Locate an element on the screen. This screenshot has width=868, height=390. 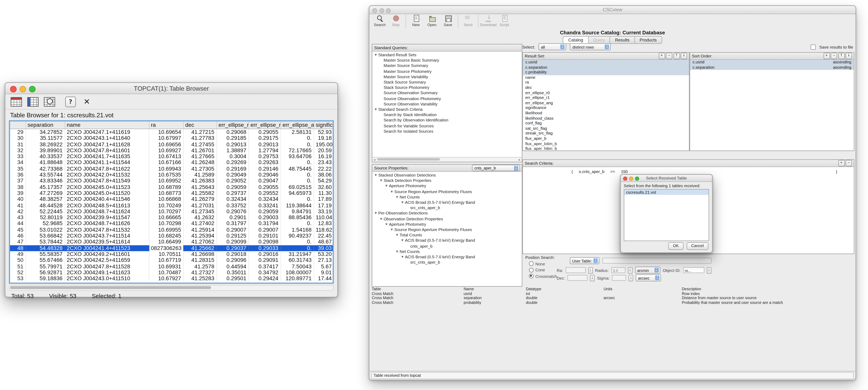
radio-option-crossmatch: Crossmatch is located at coordinates (543, 276).